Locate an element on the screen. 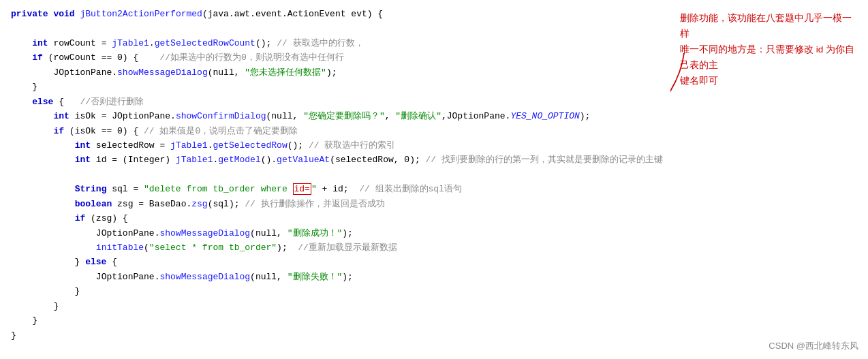 This screenshot has width=868, height=359. code-line-22: } is located at coordinates (335, 320).